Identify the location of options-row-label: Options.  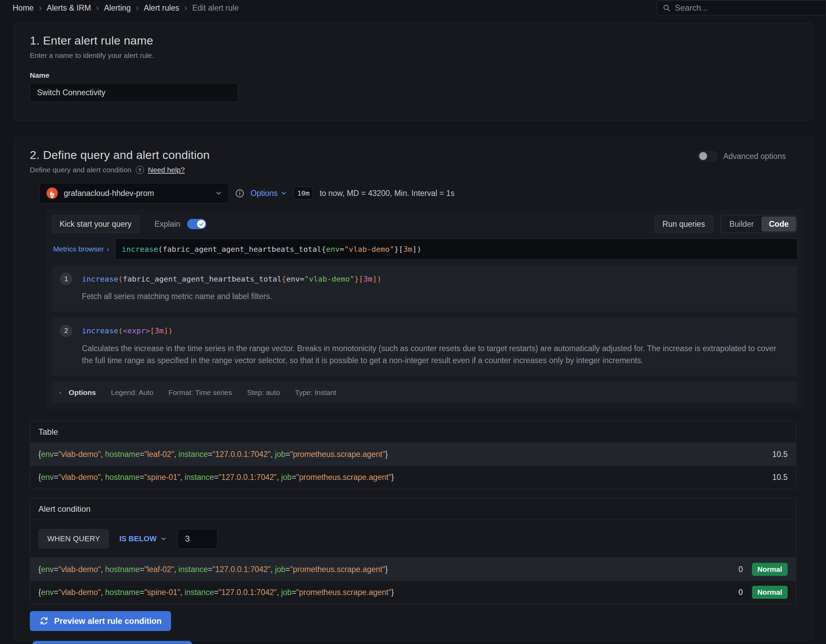
(82, 393).